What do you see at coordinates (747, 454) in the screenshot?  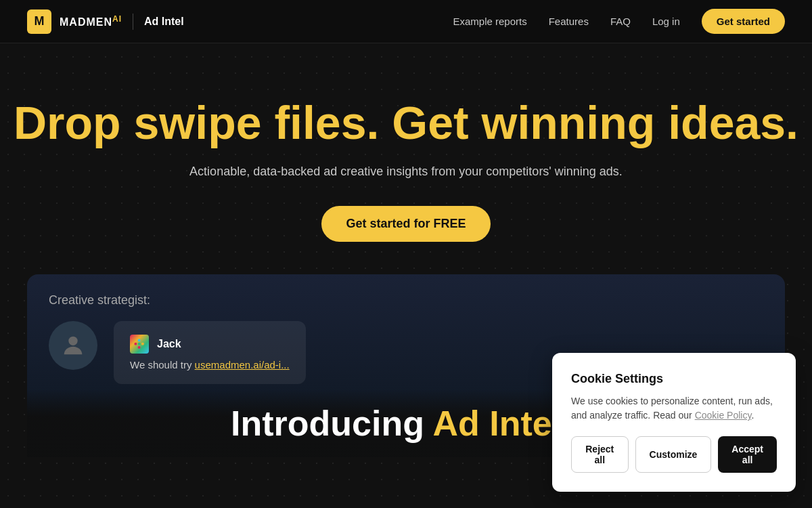 I see `accept-all-button: Accept all` at bounding box center [747, 454].